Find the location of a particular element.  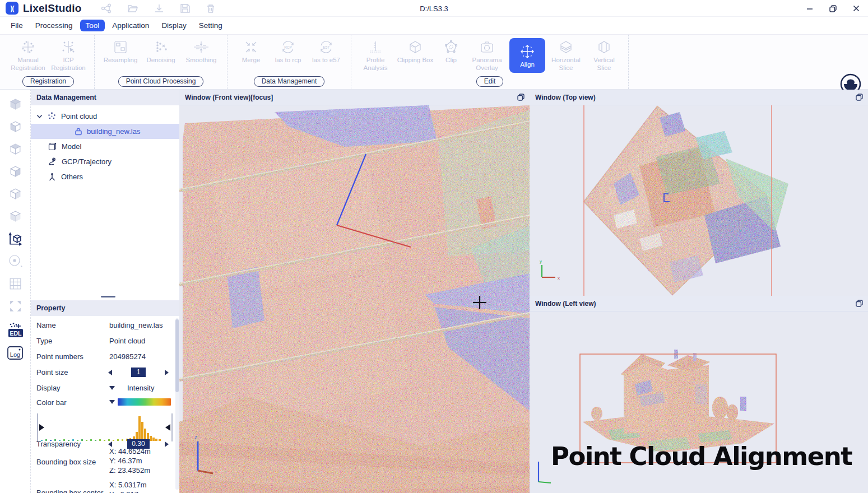

top-view-maximize-icon is located at coordinates (860, 97).